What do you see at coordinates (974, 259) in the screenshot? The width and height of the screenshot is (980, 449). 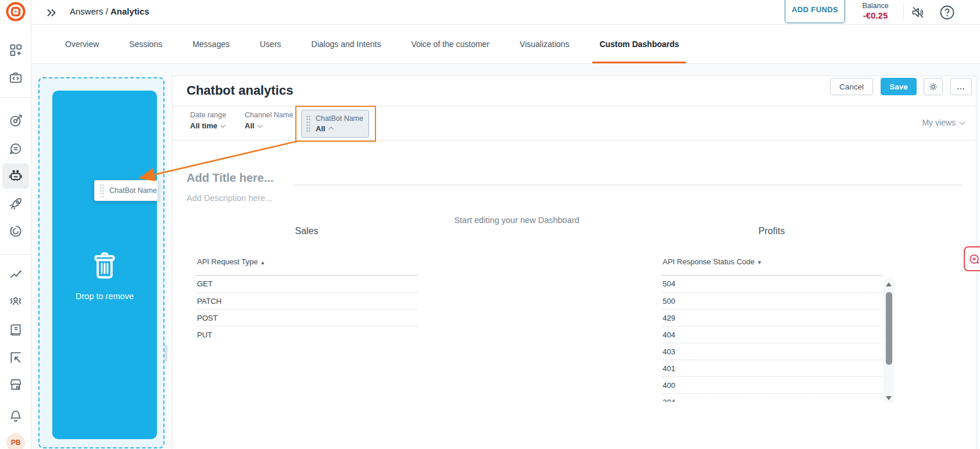 I see `chat-sparkle-icon` at bounding box center [974, 259].